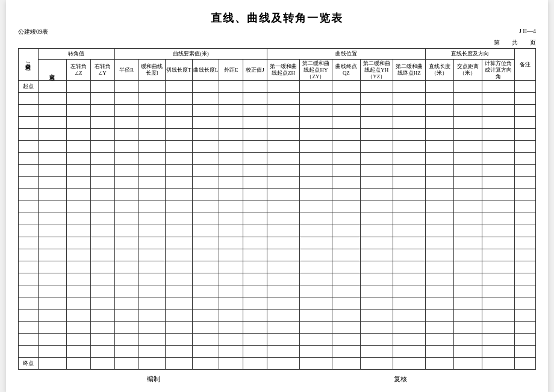  I want to click on start-label: 起点, so click(29, 87).